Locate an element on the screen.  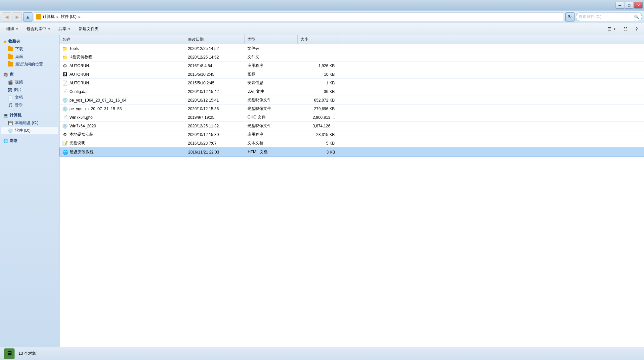
table-row: 📁Tools2020/12/25 14:52文件夹 is located at coordinates (352, 49).